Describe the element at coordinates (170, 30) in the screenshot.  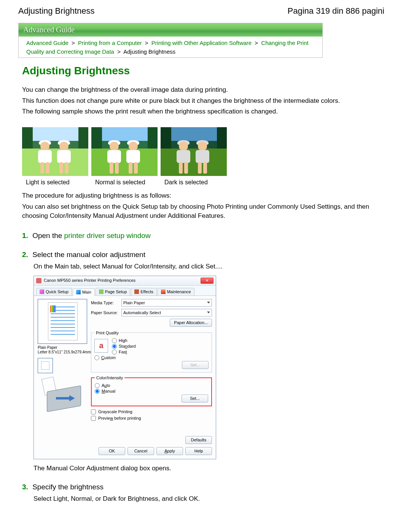
I see `guide-banner: Advanced Guide` at that location.